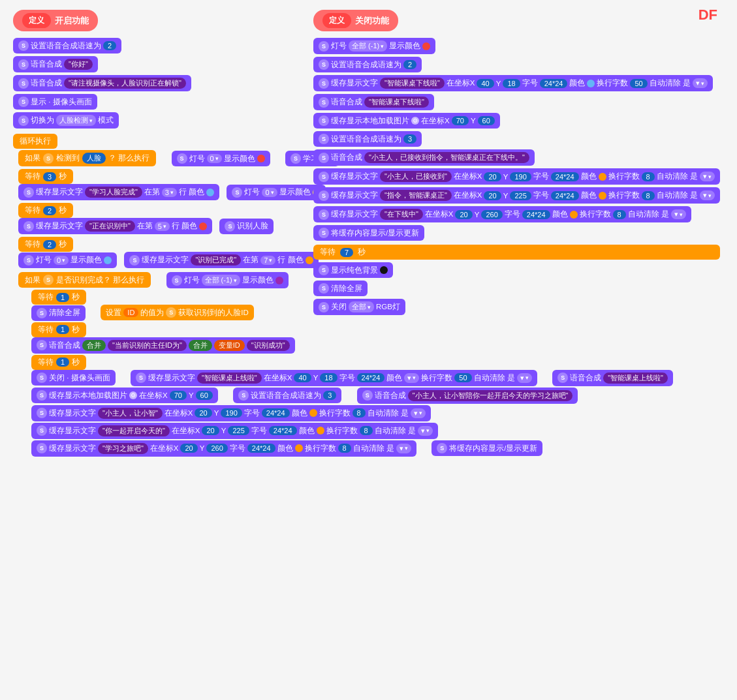 The width and height of the screenshot is (737, 700). Describe the element at coordinates (359, 307) in the screenshot. I see `block-close-rgb: S 关闭 全部 RGB灯` at that location.